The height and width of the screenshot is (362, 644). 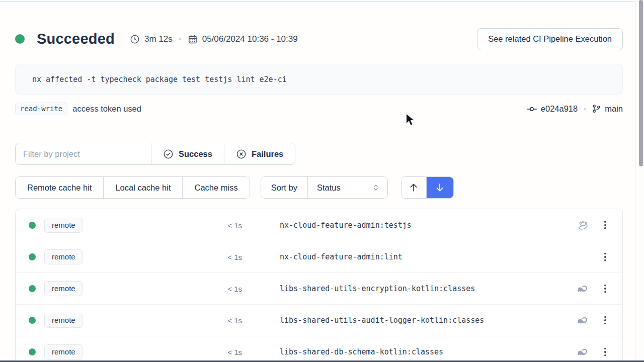 I want to click on page-title: Succeeded, so click(x=75, y=39).